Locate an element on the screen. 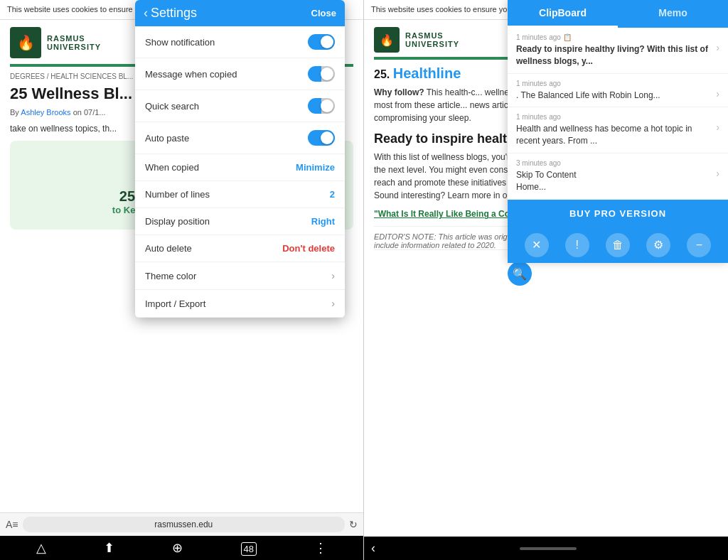 This screenshot has width=728, height=560. nav-more-icon: ⋮ is located at coordinates (321, 548).